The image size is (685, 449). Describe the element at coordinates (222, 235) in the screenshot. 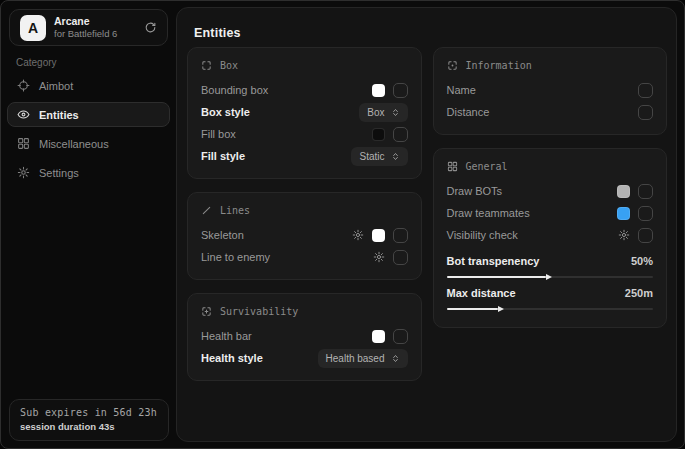

I see `setting-label: Skeleton` at that location.